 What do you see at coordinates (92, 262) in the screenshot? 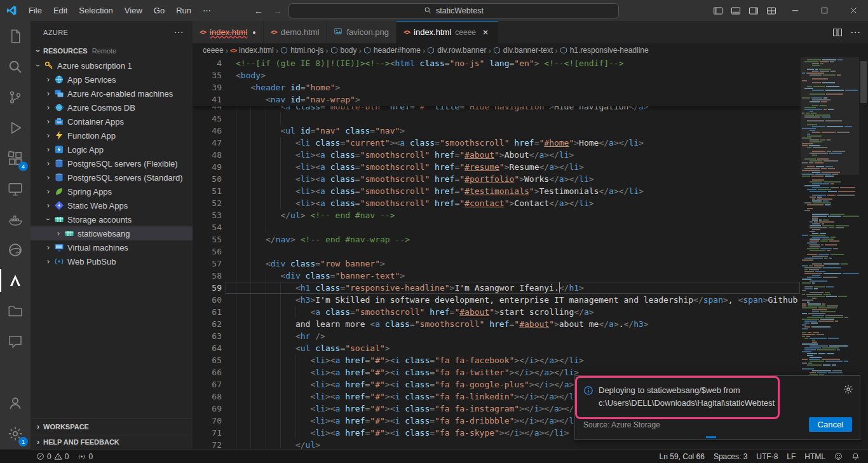
I see `tree-item-label: Web PubSub` at bounding box center [92, 262].